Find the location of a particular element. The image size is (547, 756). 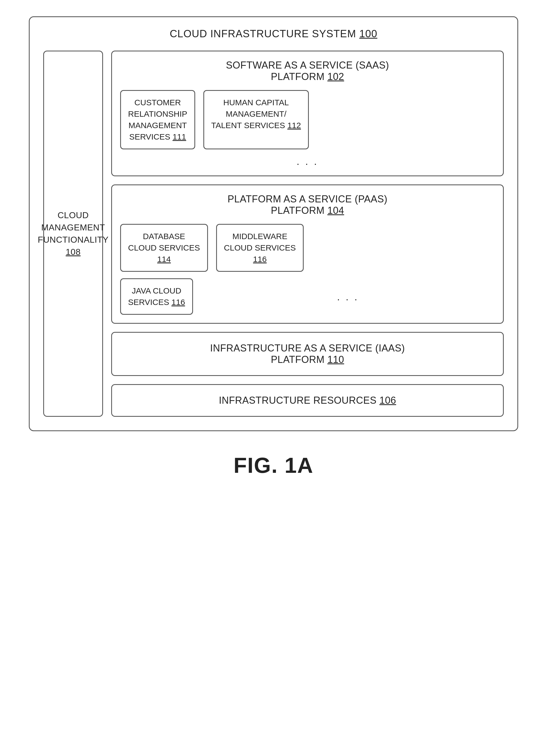

database-cloud-services-box: DATABASECLOUD SERVICES114 is located at coordinates (164, 248).